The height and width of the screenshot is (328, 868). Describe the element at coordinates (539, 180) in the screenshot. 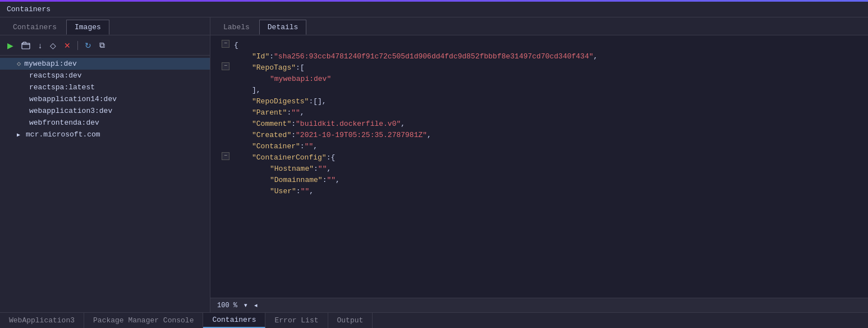

I see `json-line: "Domainname" : "" ,` at that location.